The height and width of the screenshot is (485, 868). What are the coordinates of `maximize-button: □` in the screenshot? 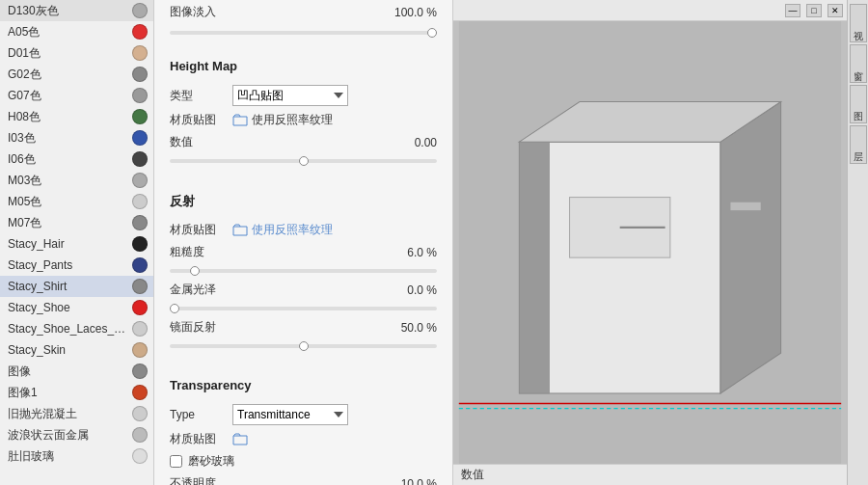 It's located at (814, 11).